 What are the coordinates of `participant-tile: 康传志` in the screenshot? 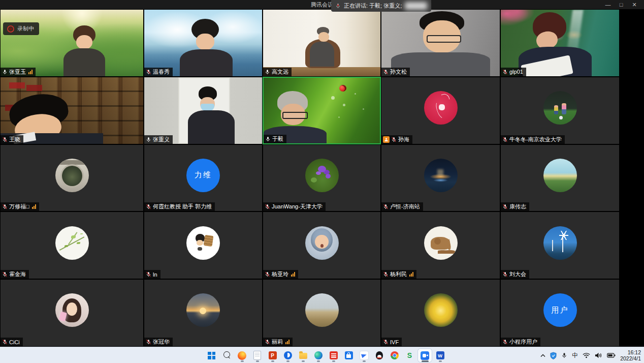 It's located at (560, 178).